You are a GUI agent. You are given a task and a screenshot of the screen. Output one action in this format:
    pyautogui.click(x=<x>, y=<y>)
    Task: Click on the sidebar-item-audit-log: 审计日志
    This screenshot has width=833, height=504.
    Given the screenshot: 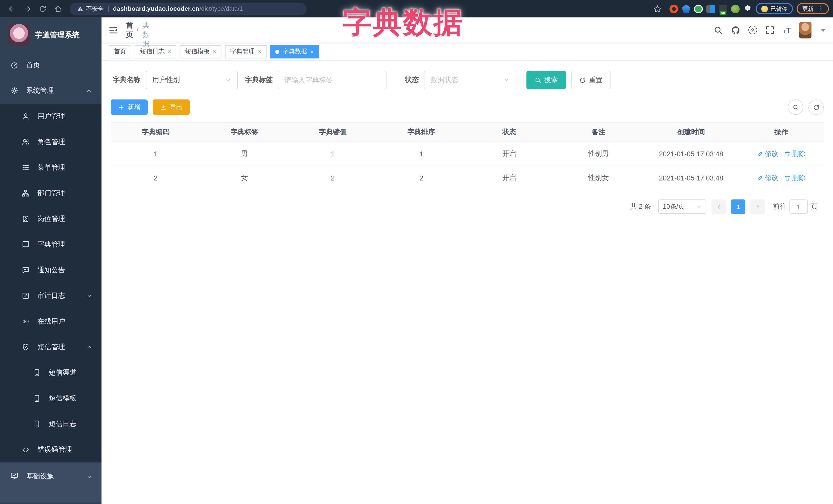 What is the action you would take?
    pyautogui.click(x=51, y=296)
    